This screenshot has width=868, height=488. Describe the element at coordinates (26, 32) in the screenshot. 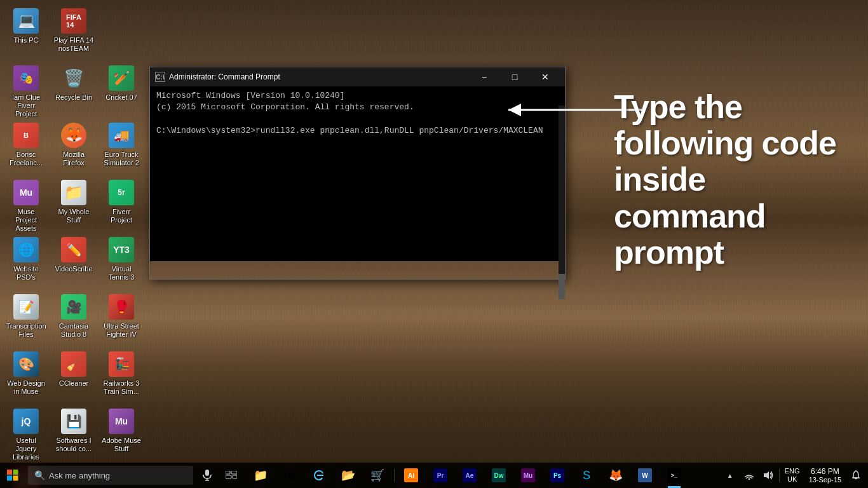

I see `desktop-icon-this-pc: 💻 This PC` at that location.